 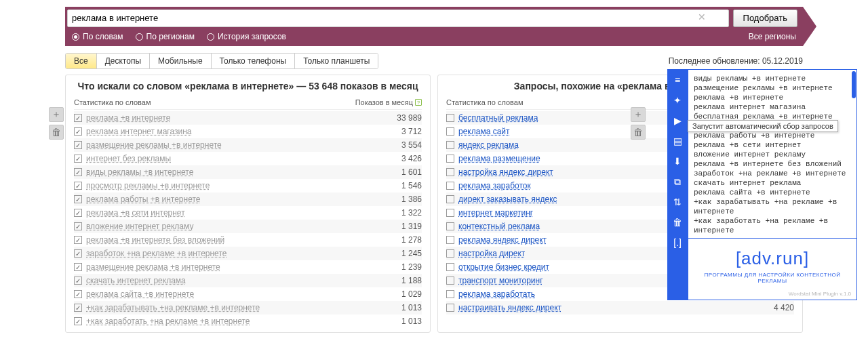 What do you see at coordinates (854, 85) in the screenshot?
I see `scrollbar-thumb` at bounding box center [854, 85].